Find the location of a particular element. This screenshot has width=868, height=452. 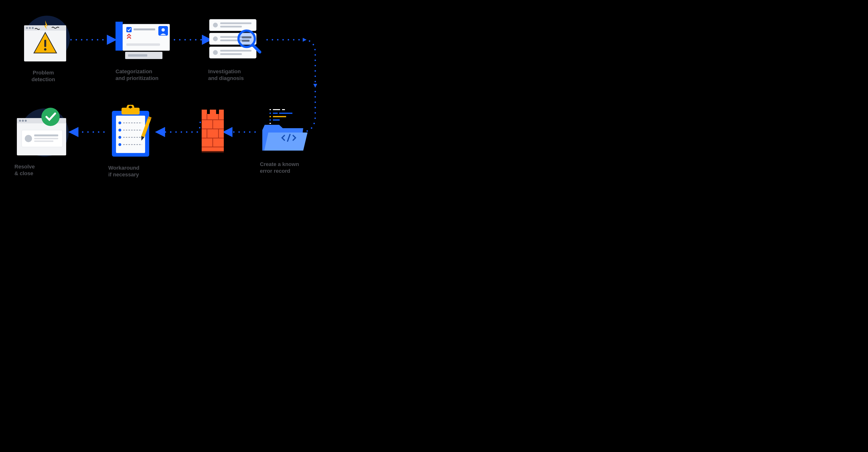

step-label: Resolve is located at coordinates (25, 167).